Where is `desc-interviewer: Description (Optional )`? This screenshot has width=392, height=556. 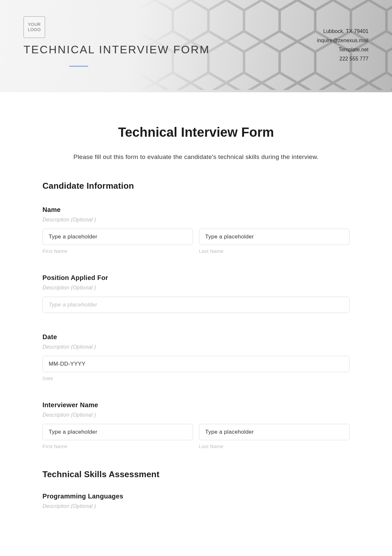 desc-interviewer: Description (Optional ) is located at coordinates (196, 415).